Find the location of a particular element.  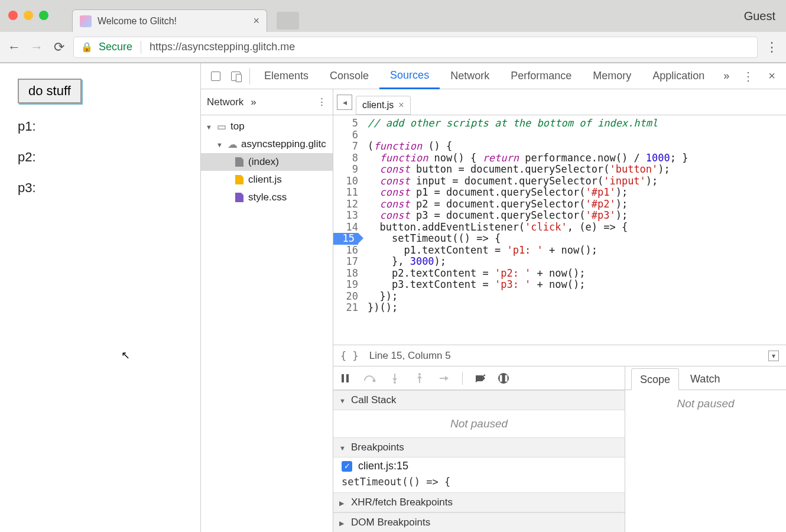

forward-button: → is located at coordinates (37, 47).